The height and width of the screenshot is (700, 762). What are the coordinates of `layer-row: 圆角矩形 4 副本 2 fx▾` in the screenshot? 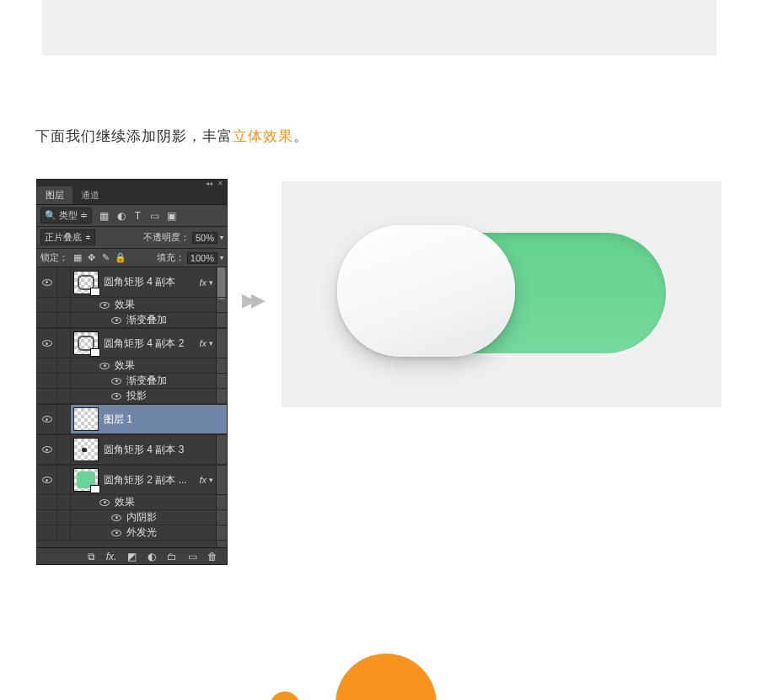 It's located at (131, 343).